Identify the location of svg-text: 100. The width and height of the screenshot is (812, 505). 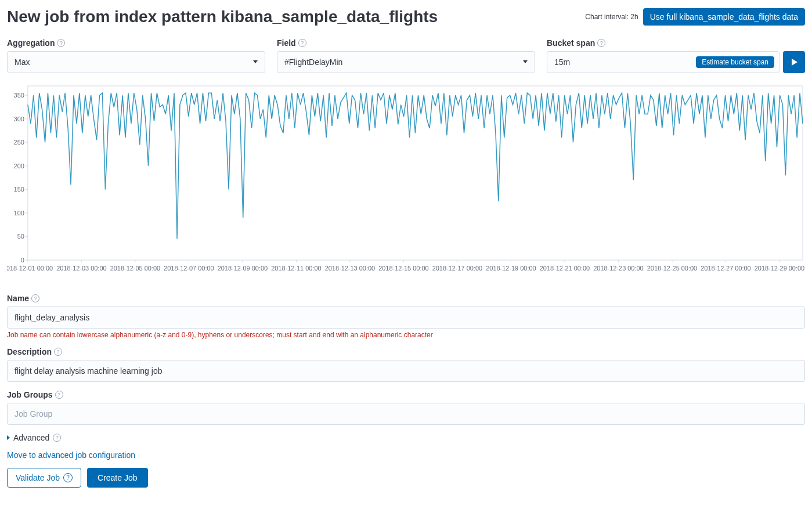
(19, 213).